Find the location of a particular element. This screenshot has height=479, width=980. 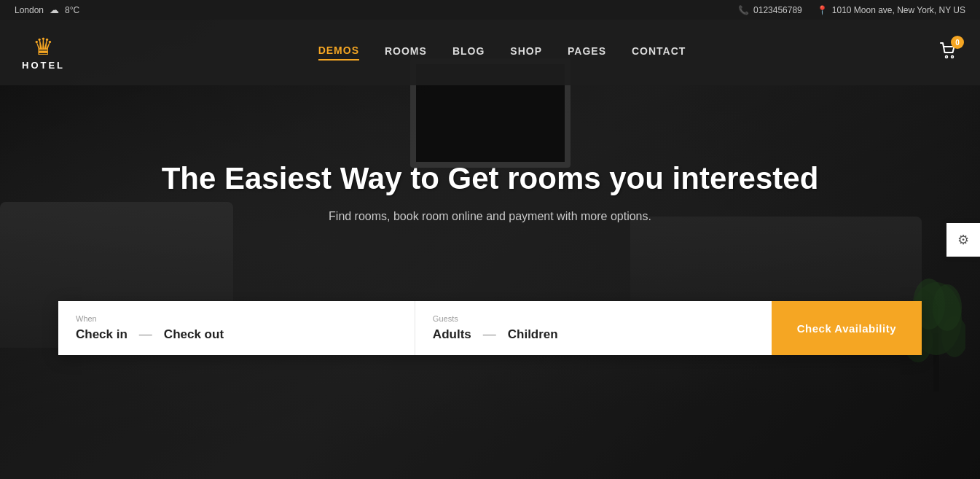

address-text: 1010 Moon ave, New York, NY US is located at coordinates (899, 10).